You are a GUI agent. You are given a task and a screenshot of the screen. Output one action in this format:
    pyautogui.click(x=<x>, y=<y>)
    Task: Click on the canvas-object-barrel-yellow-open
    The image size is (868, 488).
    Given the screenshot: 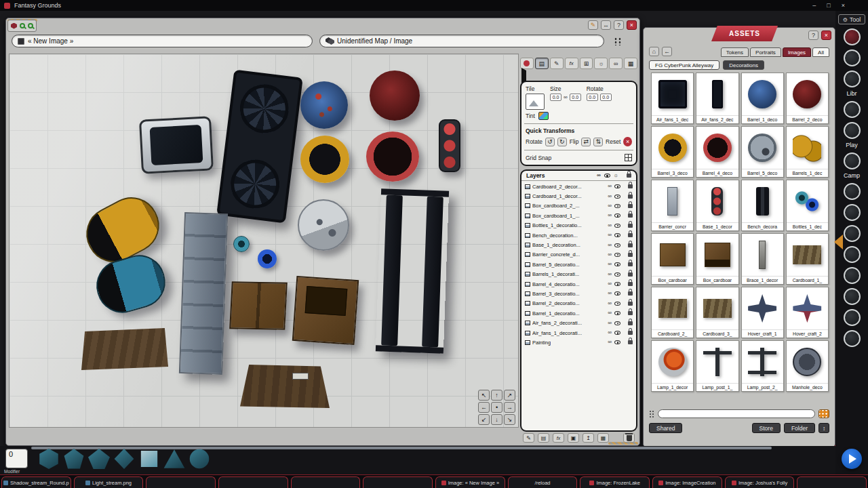 What is the action you would take?
    pyautogui.click(x=325, y=159)
    